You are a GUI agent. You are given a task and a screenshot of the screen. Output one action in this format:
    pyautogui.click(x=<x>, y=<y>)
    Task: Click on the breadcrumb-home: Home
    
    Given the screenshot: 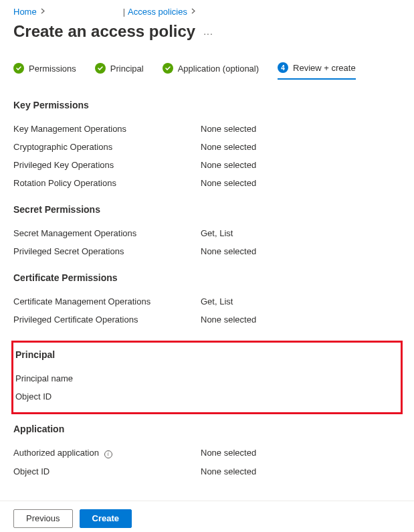 What is the action you would take?
    pyautogui.click(x=25, y=12)
    